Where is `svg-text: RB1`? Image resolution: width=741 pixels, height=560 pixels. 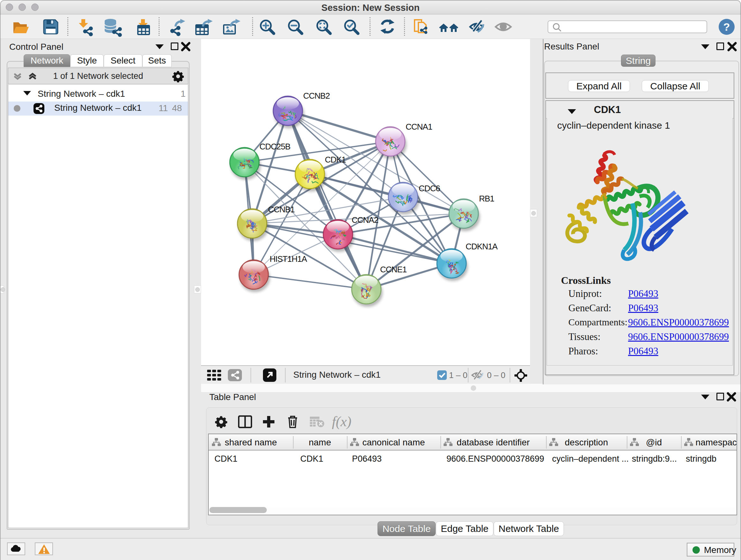 svg-text: RB1 is located at coordinates (487, 198).